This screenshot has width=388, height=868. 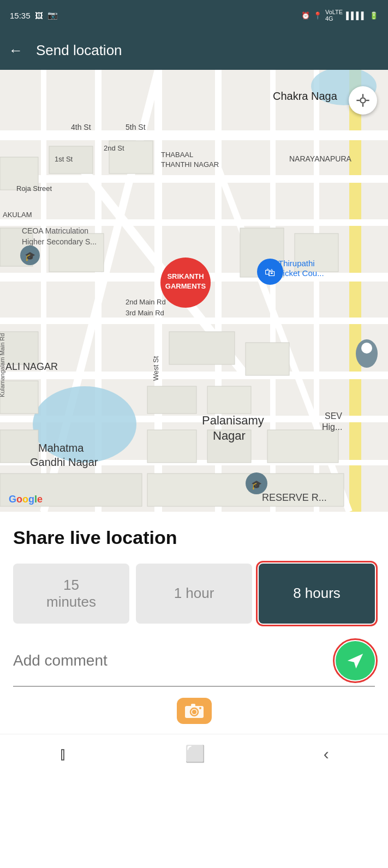 I want to click on status-right: ⏰ 📍 VoLTE4G ▌▌▌▌ 🔋, so click(x=339, y=15).